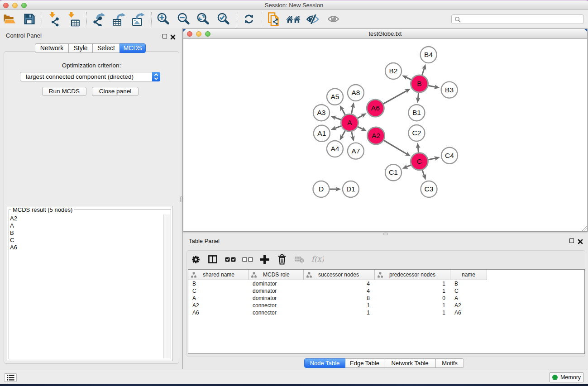 This screenshot has width=588, height=386. I want to click on edge-A-A6, so click(360, 117).